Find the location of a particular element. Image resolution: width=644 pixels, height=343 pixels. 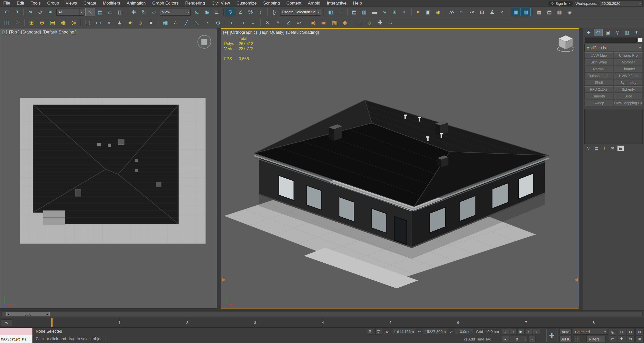

measure-ang-icon: ∡ is located at coordinates (492, 12).